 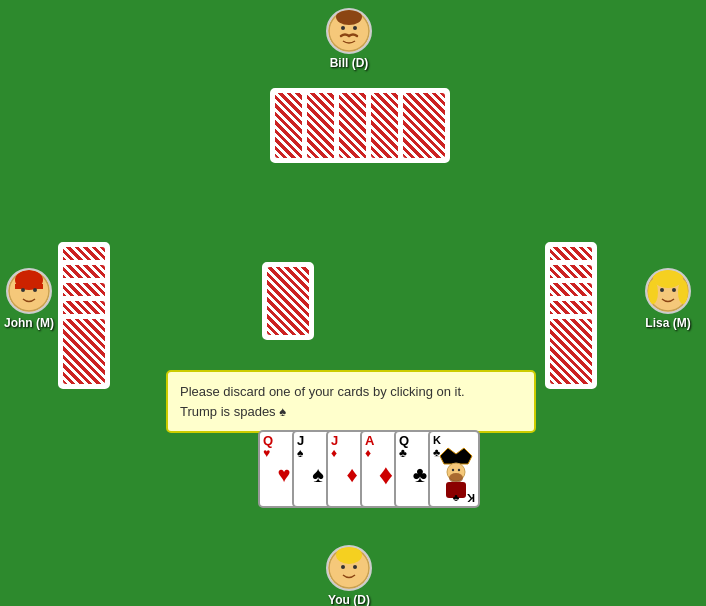 I want to click on bill-hand, so click(x=360, y=126).